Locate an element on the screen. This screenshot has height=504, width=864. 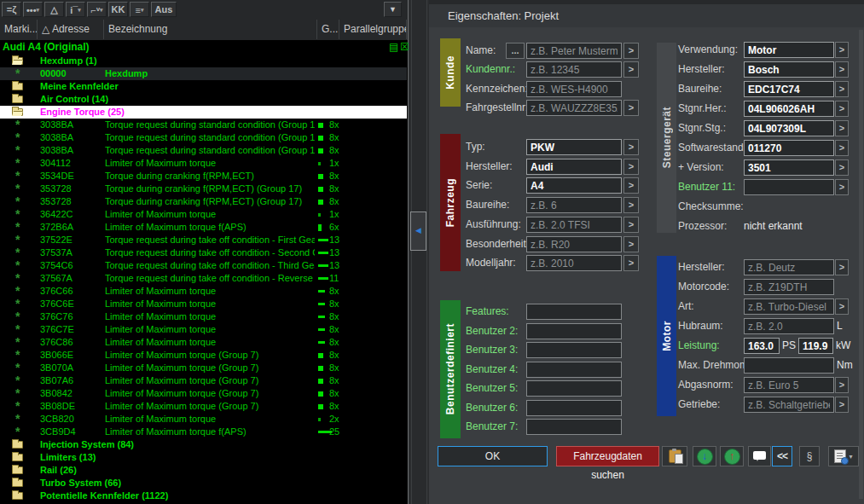
scrollbar-track is located at coordinates (420, 252).